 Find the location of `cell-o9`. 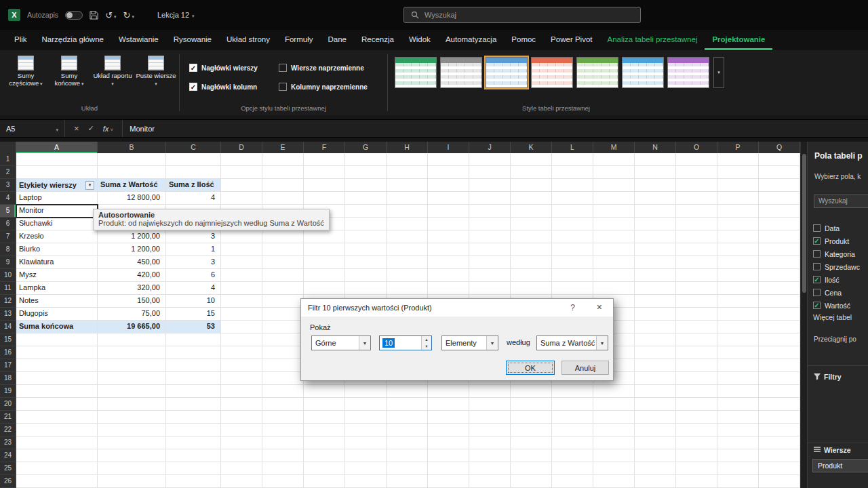

cell-o9 is located at coordinates (697, 263).